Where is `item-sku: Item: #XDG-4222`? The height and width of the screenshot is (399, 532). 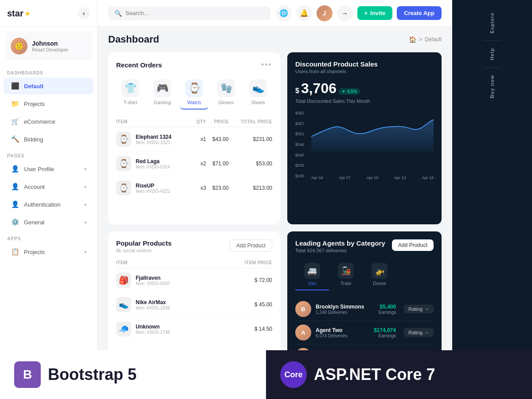 item-sku: Item: #XDG-4222 is located at coordinates (153, 192).